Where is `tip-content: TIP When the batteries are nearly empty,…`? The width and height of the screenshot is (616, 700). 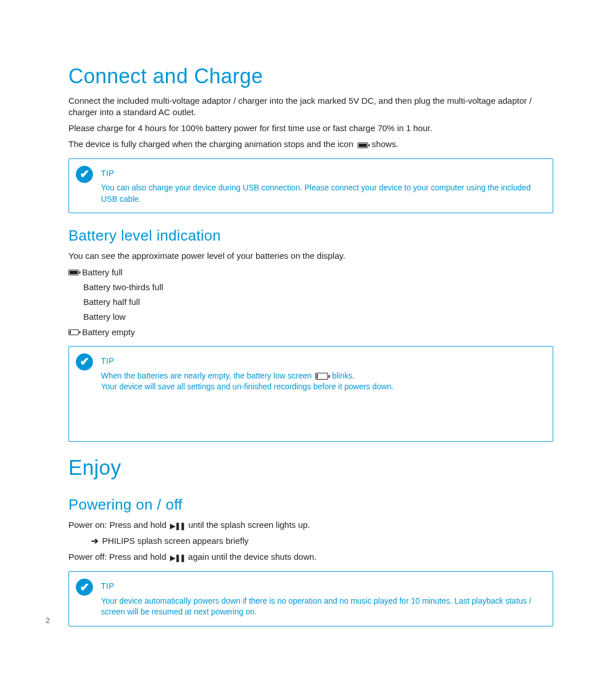
tip-content: TIP When the batteries are nearly empty,… is located at coordinates (248, 374).